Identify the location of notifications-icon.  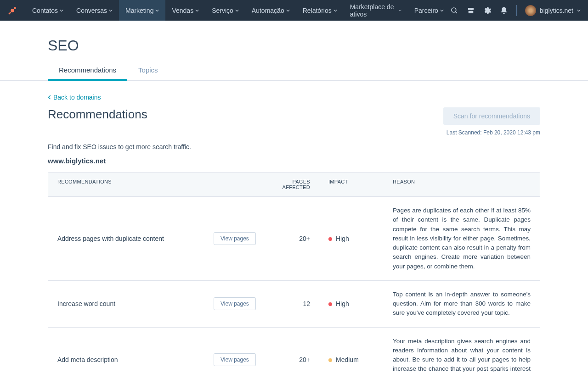
(504, 11).